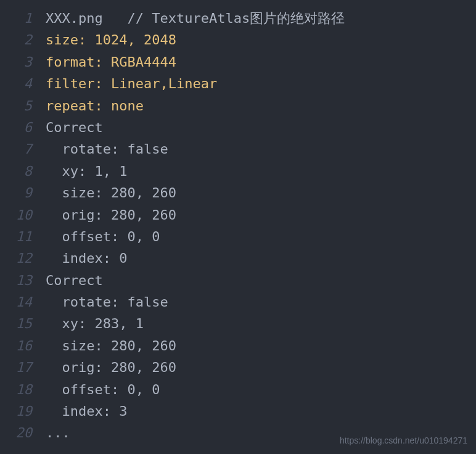 This screenshot has height=454, width=476. I want to click on code-token: 1024, 2048, so click(131, 39).